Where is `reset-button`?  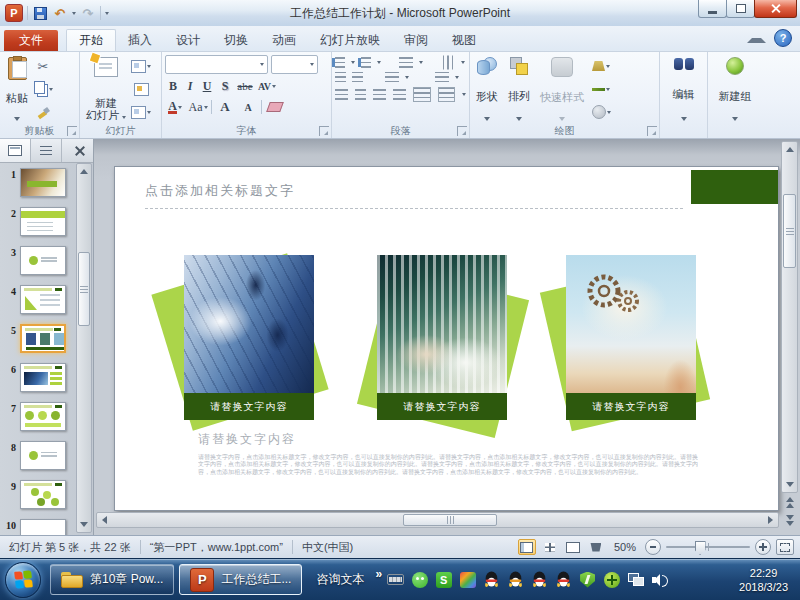 reset-button is located at coordinates (141, 89).